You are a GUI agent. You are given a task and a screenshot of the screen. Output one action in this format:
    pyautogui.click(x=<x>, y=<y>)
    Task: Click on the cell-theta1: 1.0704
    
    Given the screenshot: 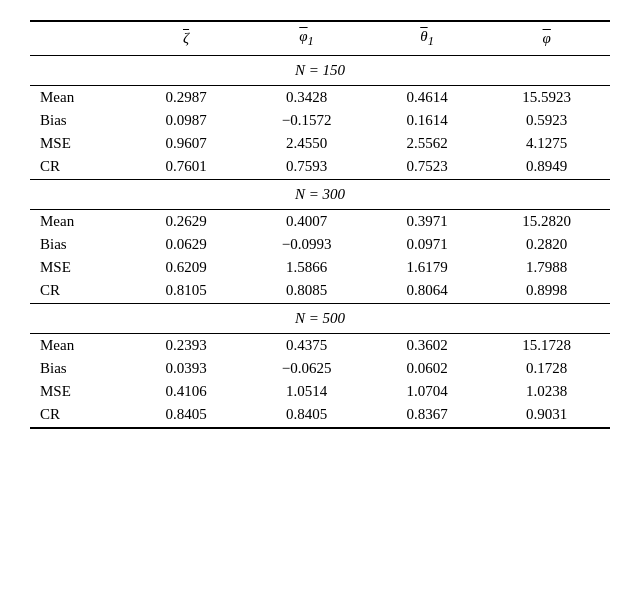 What is the action you would take?
    pyautogui.click(x=428, y=392)
    